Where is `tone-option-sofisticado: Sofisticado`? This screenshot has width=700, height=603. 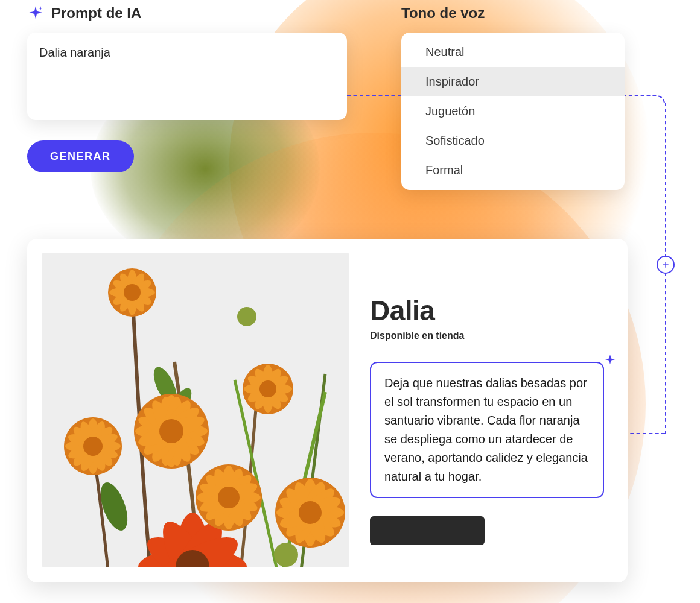
tone-option-sofisticado: Sofisticado is located at coordinates (513, 141).